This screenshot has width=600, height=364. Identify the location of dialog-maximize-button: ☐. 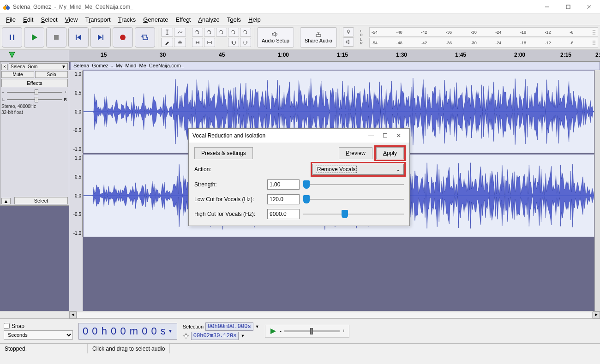
(385, 136).